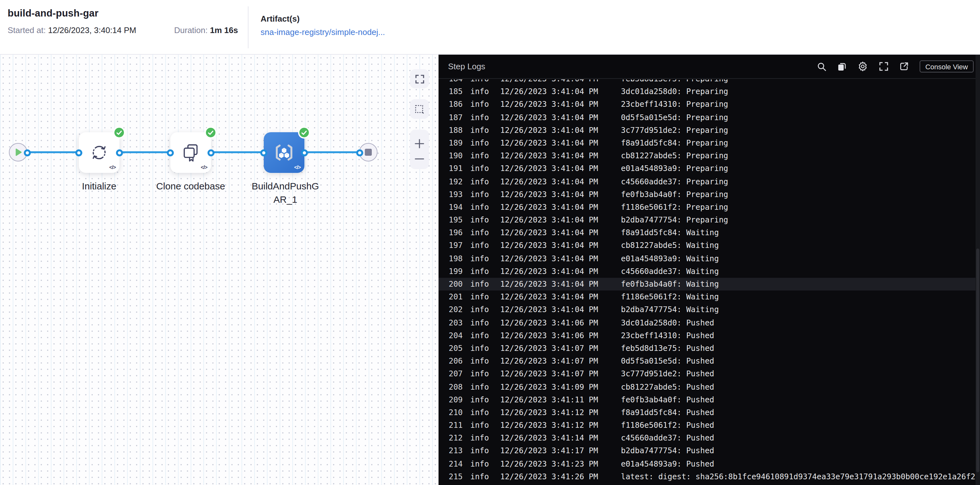 The width and height of the screenshot is (980, 485). I want to click on open-in-new-icon, so click(904, 66).